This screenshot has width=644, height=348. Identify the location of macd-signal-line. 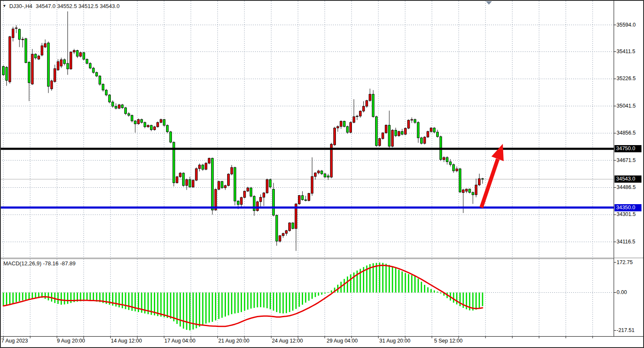
(243, 296).